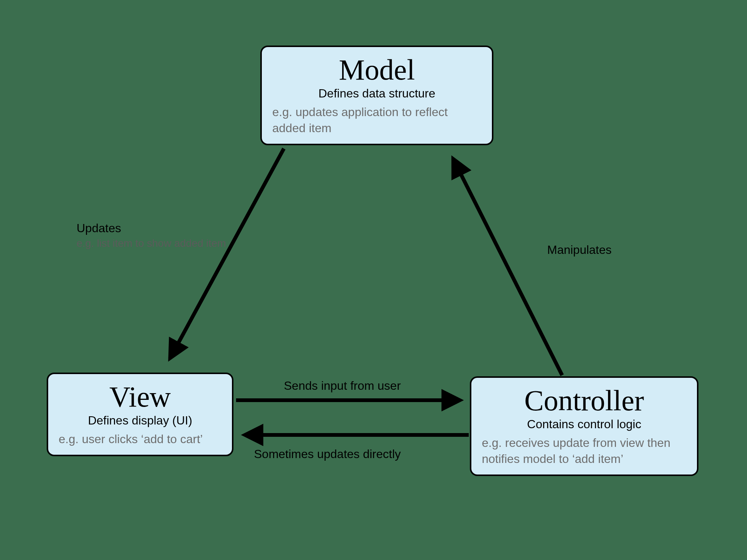 The image size is (747, 560). I want to click on label-updates-sub: e.g. list item to show added item, so click(155, 243).